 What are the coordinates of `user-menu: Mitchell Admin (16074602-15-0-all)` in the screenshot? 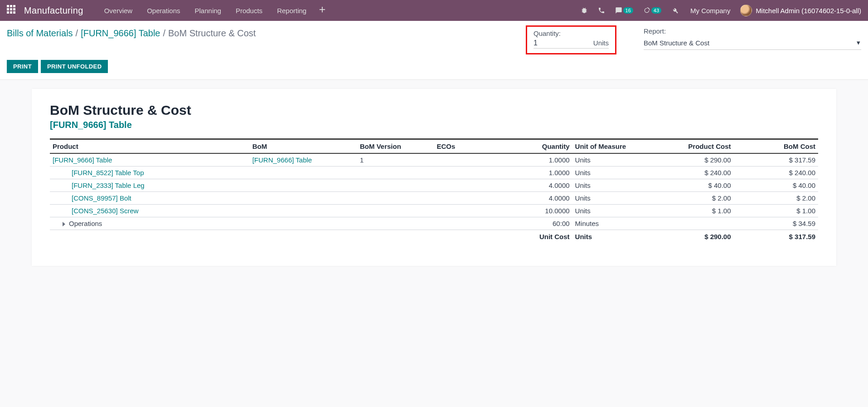 It's located at (800, 10).